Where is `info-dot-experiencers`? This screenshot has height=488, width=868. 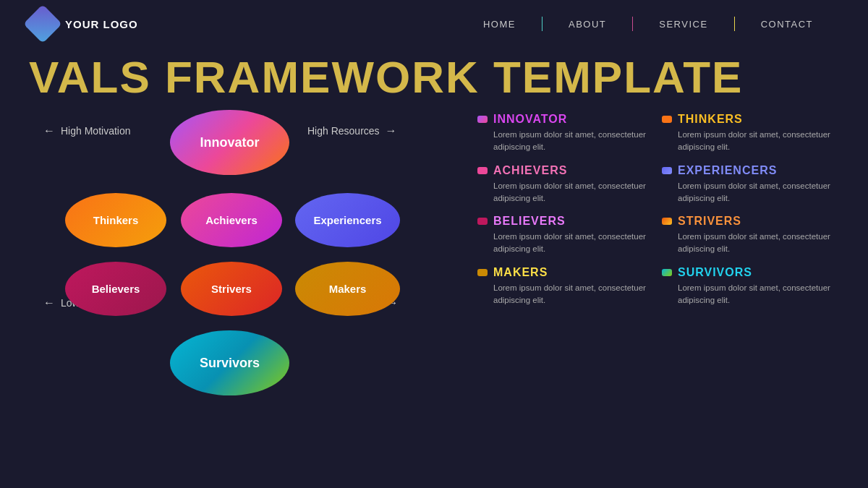 info-dot-experiencers is located at coordinates (667, 171).